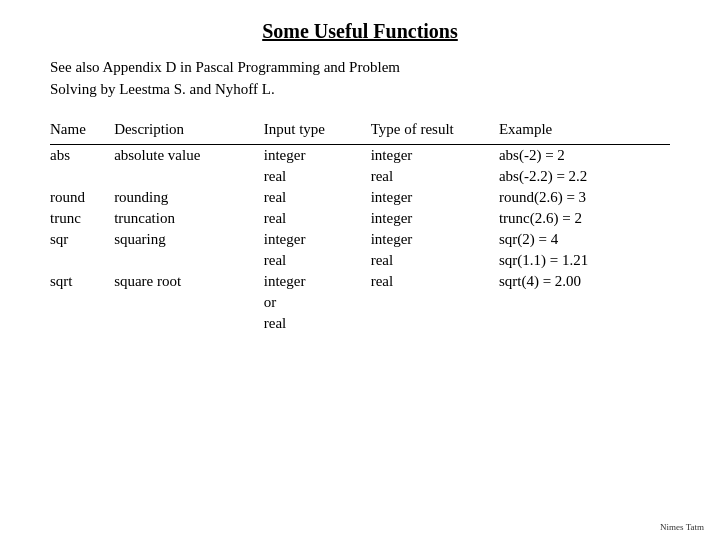 This screenshot has width=720, height=540. I want to click on cell-example: abs(-2.2) = 2.2, so click(584, 176).